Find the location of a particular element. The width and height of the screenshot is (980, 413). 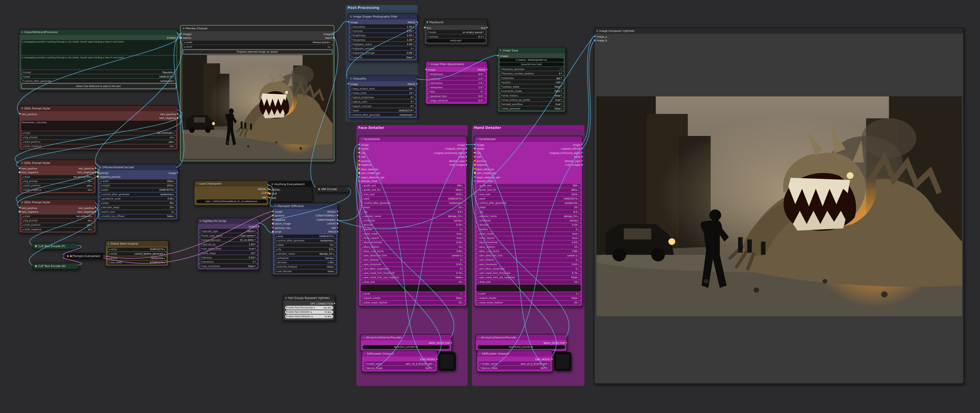

widget-control_after_generate: ◀control_after_generaterandomize▶ is located at coordinates (412, 203).